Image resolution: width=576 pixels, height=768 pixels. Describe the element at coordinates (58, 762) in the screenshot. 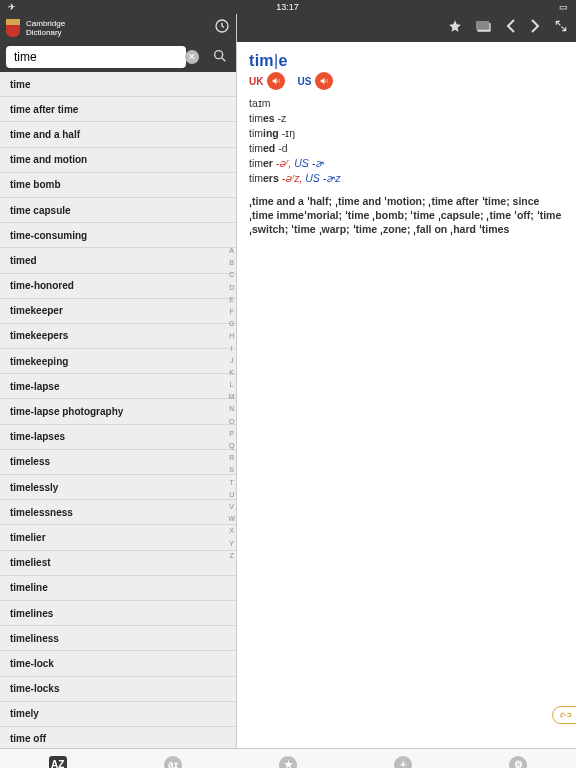

I see `tab-icon: AZ` at that location.